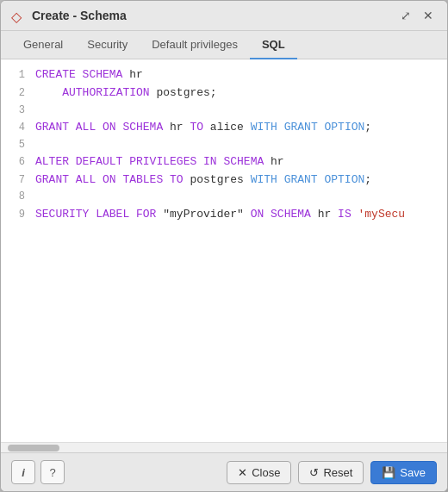 The image size is (448, 492). Describe the element at coordinates (224, 447) in the screenshot. I see `horizontal-scrollbar` at that location.